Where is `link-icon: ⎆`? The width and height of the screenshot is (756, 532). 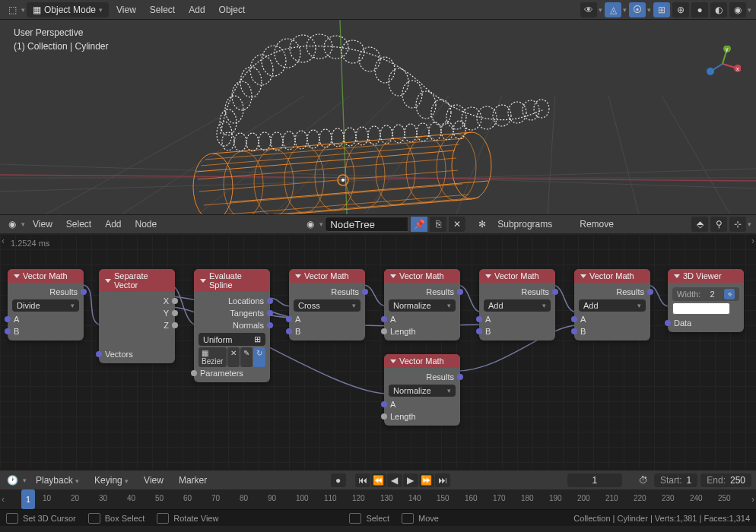 link-icon: ⎆ is located at coordinates (729, 294).